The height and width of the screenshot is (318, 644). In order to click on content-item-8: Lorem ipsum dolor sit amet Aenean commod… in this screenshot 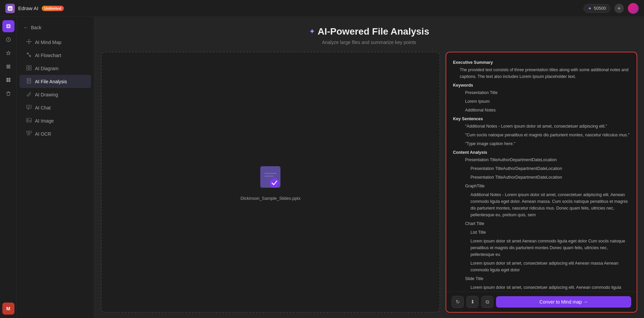, I will do `click(550, 248)`.